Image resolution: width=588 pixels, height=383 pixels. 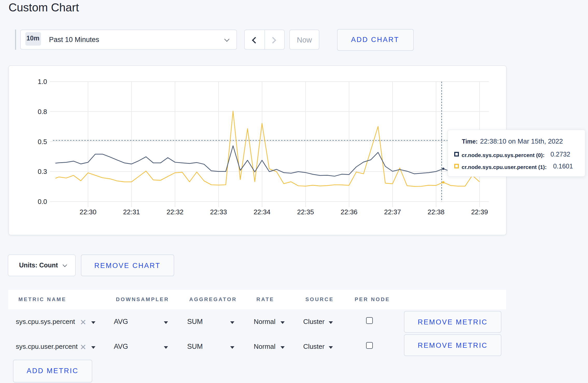 What do you see at coordinates (88, 212) in the screenshot?
I see `svg-text: 22:30` at bounding box center [88, 212].